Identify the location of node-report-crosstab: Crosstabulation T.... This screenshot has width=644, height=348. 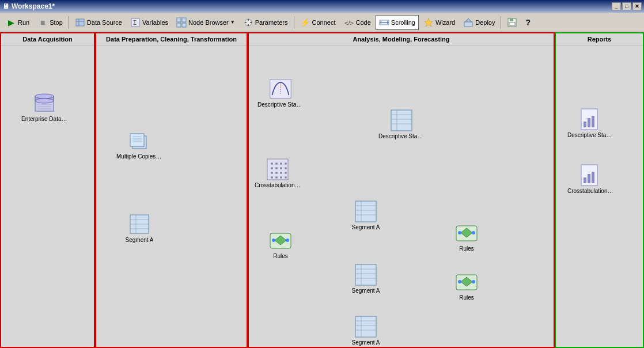
(590, 179).